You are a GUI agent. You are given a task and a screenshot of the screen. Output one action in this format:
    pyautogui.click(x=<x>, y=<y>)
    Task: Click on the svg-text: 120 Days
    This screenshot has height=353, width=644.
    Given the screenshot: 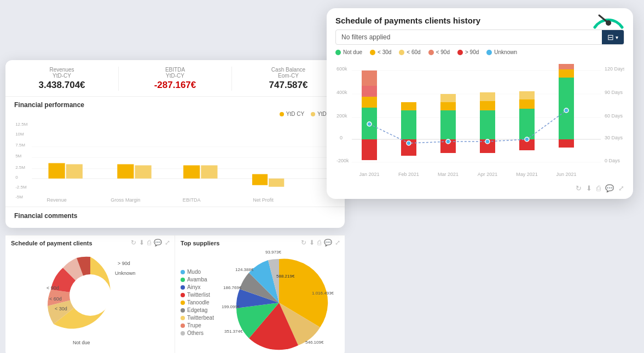 What is the action you would take?
    pyautogui.click(x=614, y=69)
    